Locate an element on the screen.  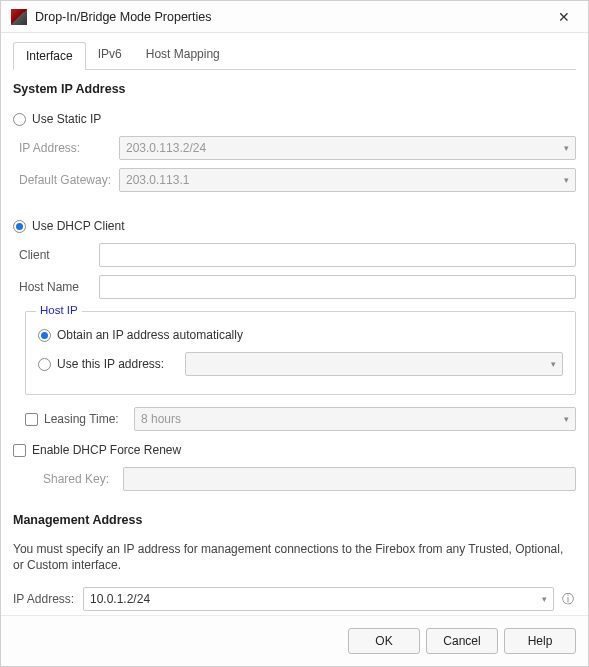
ip-address-combo: 203.0.113.2/24 ▾ is located at coordinates (348, 148).